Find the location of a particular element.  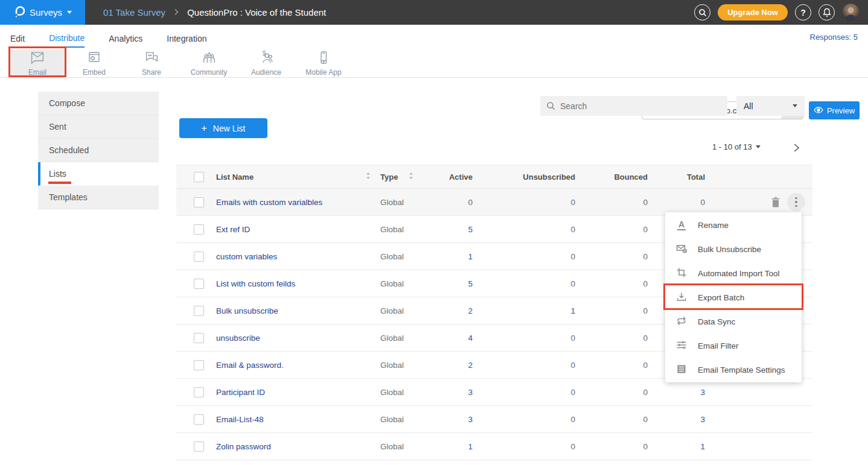

next-page-button is located at coordinates (796, 148).